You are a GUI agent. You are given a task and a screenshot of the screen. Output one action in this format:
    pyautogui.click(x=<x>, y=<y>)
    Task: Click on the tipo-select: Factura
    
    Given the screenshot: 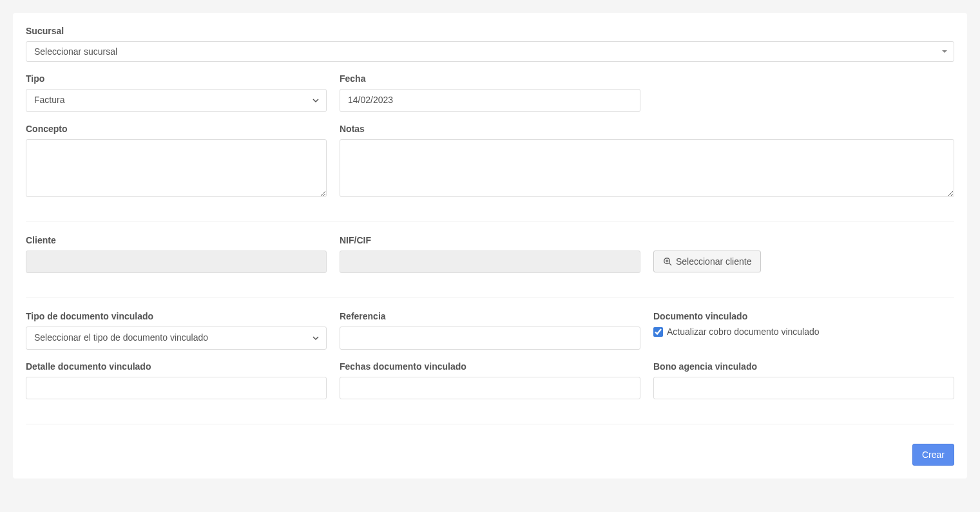 What is the action you would take?
    pyautogui.click(x=177, y=100)
    